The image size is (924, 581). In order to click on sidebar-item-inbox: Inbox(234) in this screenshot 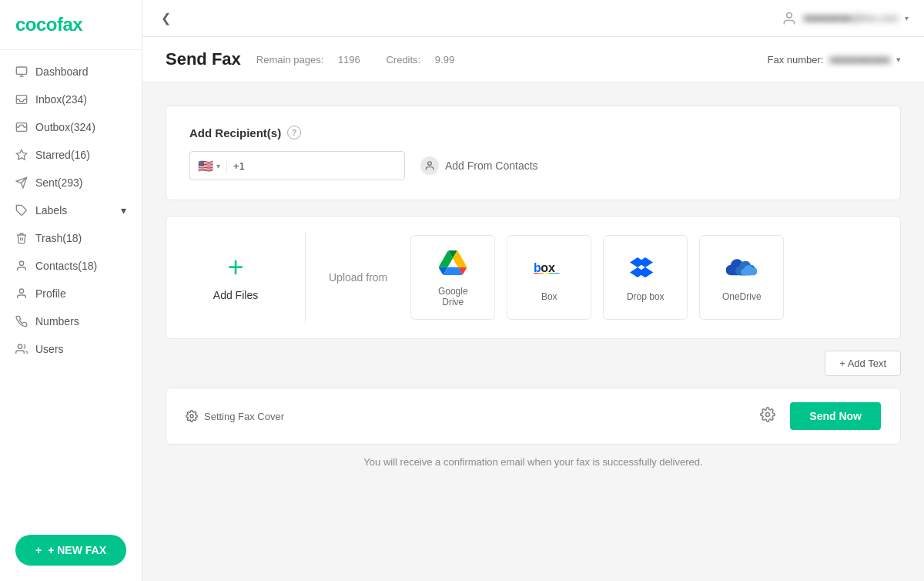, I will do `click(71, 99)`.